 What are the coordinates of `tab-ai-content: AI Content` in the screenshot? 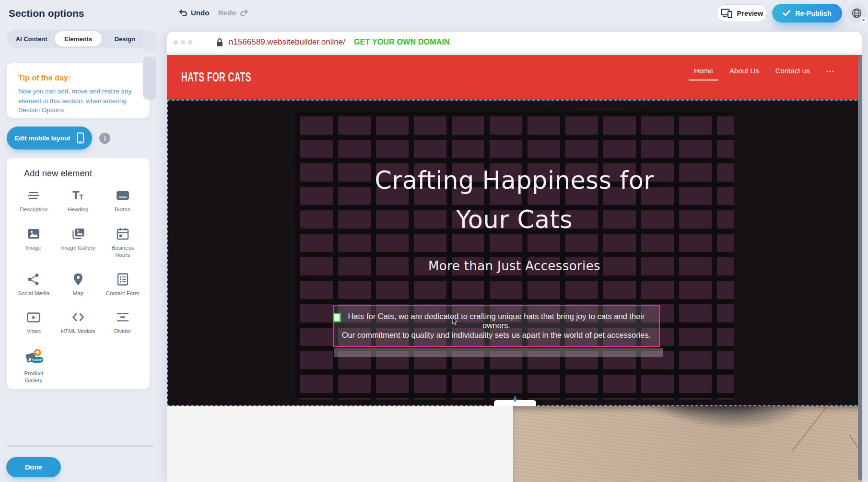 It's located at (32, 39).